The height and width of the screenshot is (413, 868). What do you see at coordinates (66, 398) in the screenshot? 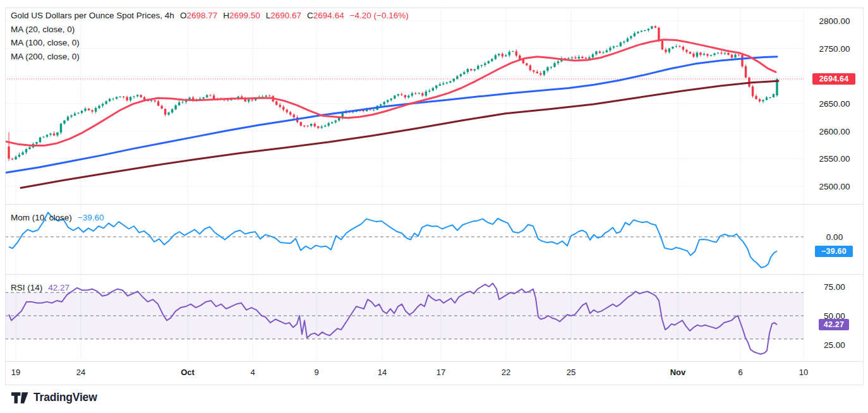
I see `tradingview-wordmark: TradingView` at bounding box center [66, 398].